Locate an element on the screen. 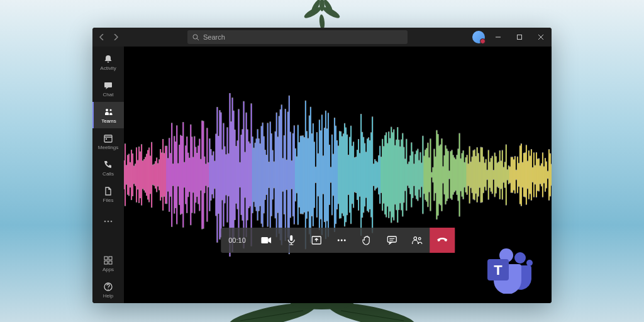 This screenshot has width=644, height=322. call-timer: 00:10 is located at coordinates (237, 240).